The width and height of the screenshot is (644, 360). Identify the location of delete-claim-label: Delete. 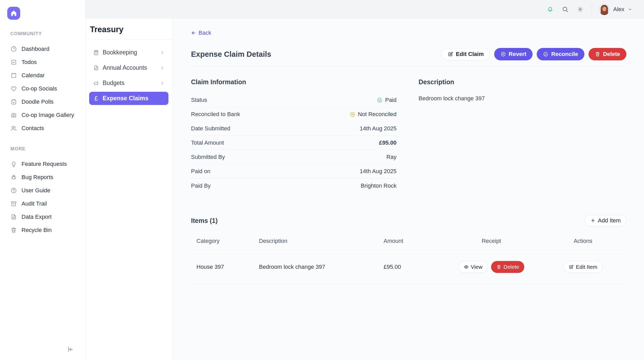
(612, 54).